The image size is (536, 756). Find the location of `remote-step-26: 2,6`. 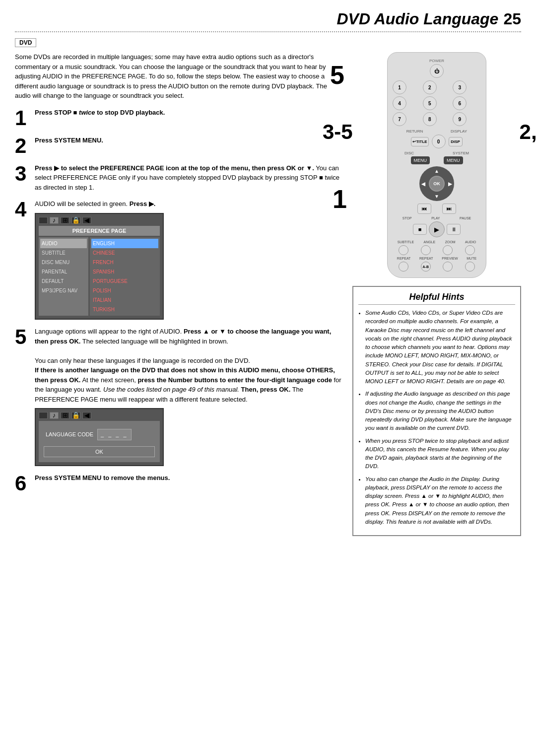

remote-step-26: 2,6 is located at coordinates (528, 132).